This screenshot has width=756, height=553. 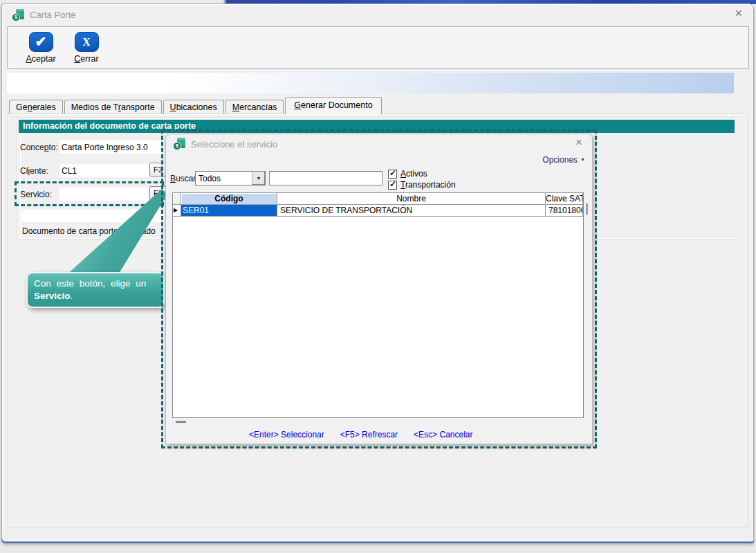 What do you see at coordinates (739, 13) in the screenshot?
I see `window-close-icon: ×` at bounding box center [739, 13].